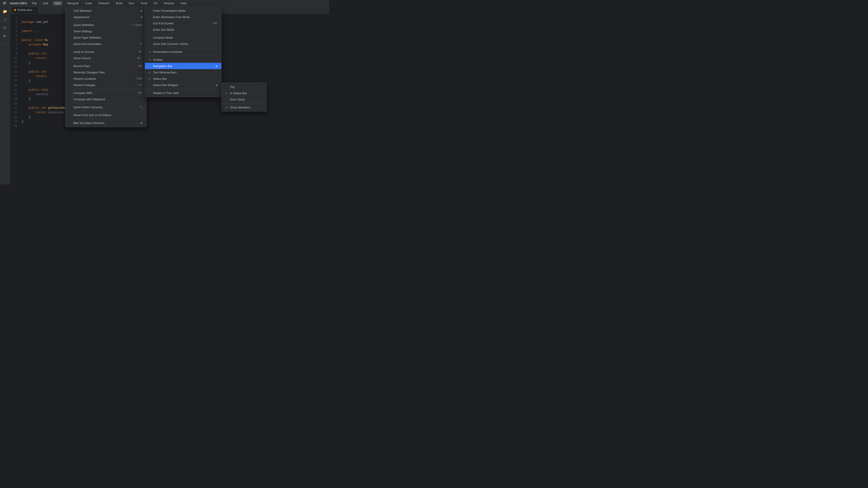  Describe the element at coordinates (106, 115) in the screenshot. I see `menu-reset-font-size: Reset Font Size in All Editors` at that location.